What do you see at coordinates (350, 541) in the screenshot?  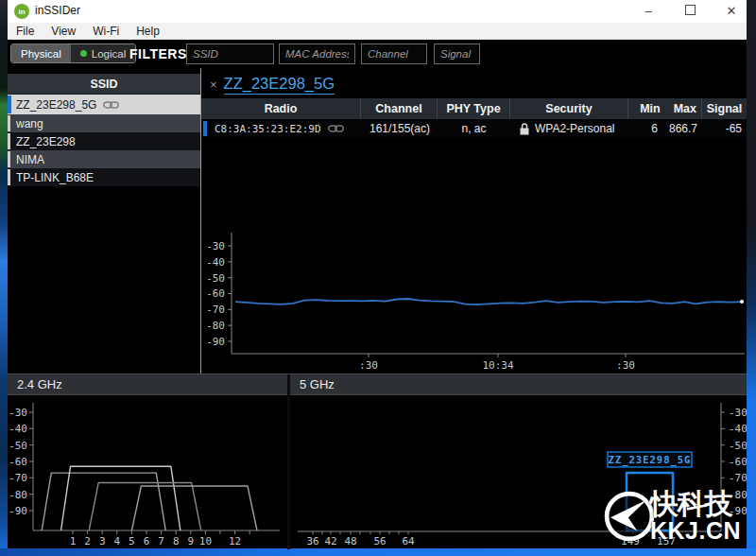 I see `svg-text: 48` at bounding box center [350, 541].